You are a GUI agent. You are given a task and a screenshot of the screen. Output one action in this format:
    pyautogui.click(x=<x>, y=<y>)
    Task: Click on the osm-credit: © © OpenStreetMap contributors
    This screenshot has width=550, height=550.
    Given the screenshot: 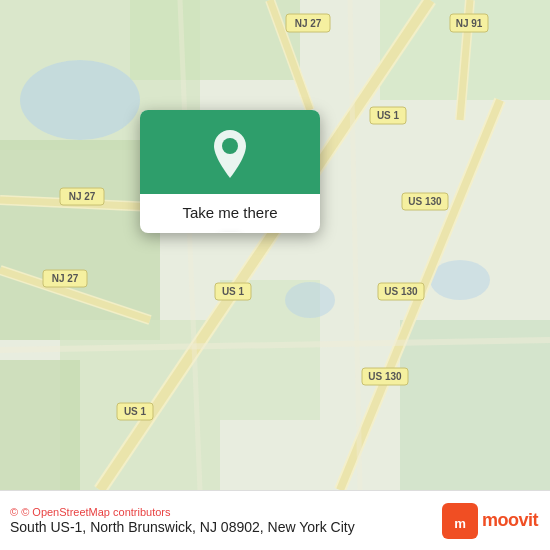 What is the action you would take?
    pyautogui.click(x=182, y=512)
    